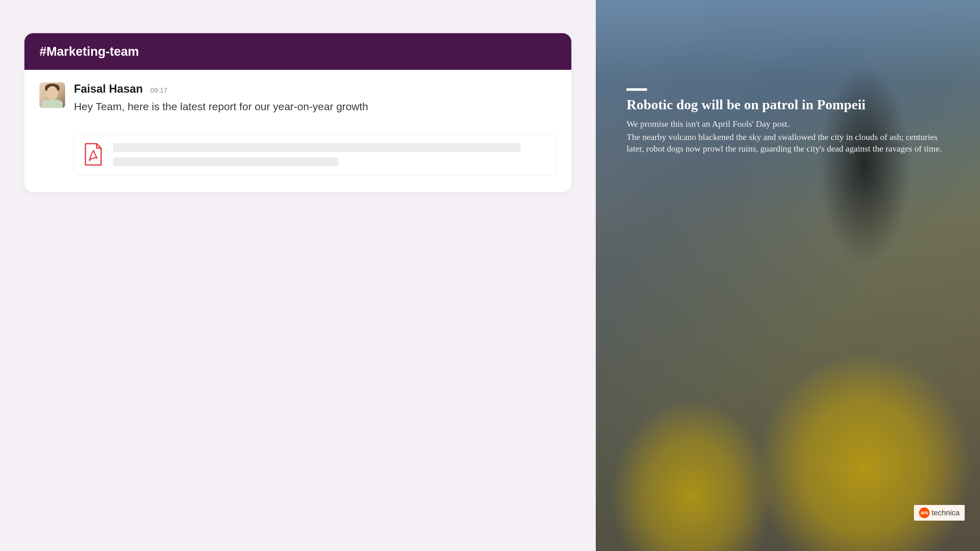  Describe the element at coordinates (330, 154) in the screenshot. I see `attachment-placeholder-lines` at that location.